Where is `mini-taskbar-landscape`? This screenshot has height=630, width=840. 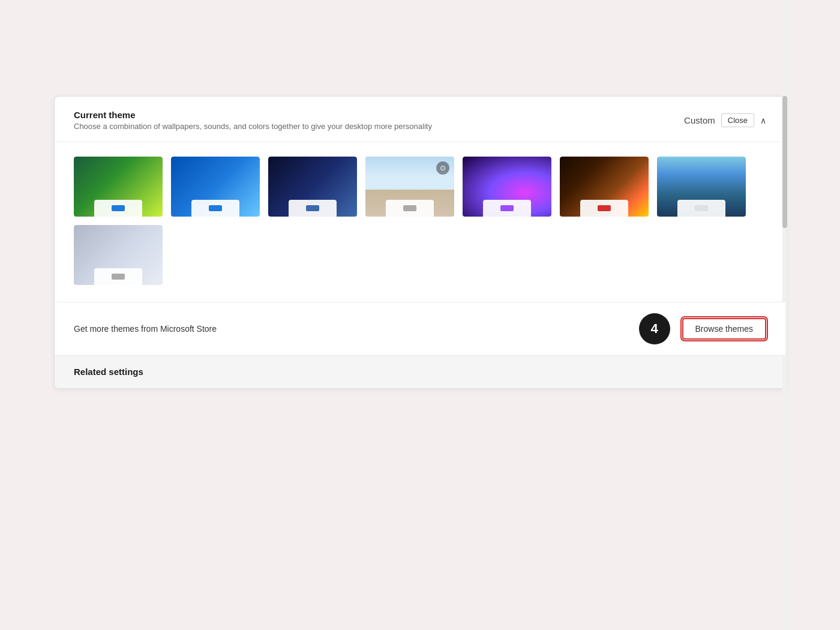 mini-taskbar-landscape is located at coordinates (410, 208).